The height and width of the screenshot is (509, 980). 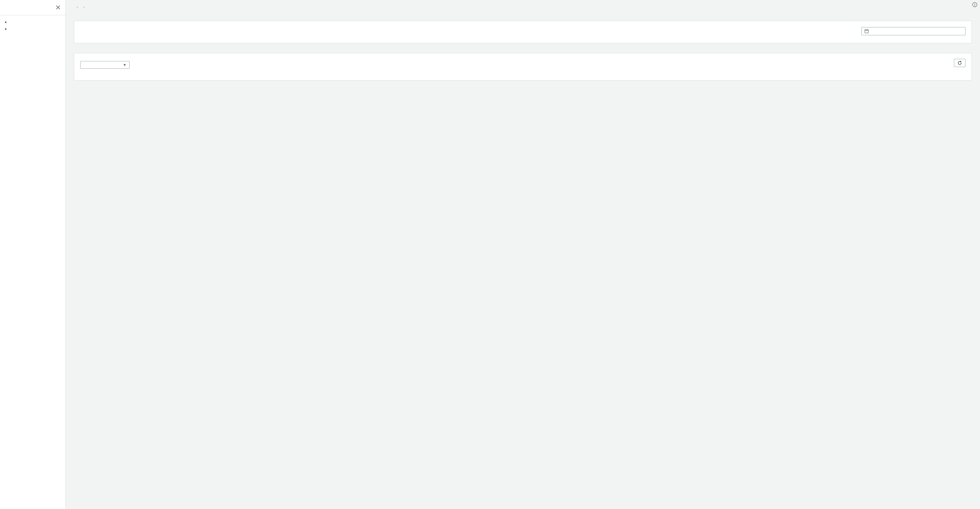 What do you see at coordinates (33, 255) in the screenshot?
I see `sidebar: ▼ ▼` at bounding box center [33, 255].